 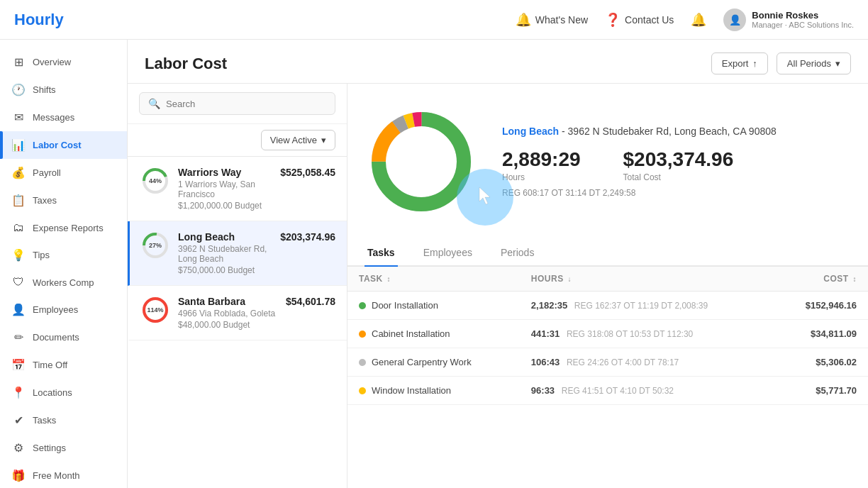 I want to click on col-task-header: TASK ↕, so click(x=434, y=279).